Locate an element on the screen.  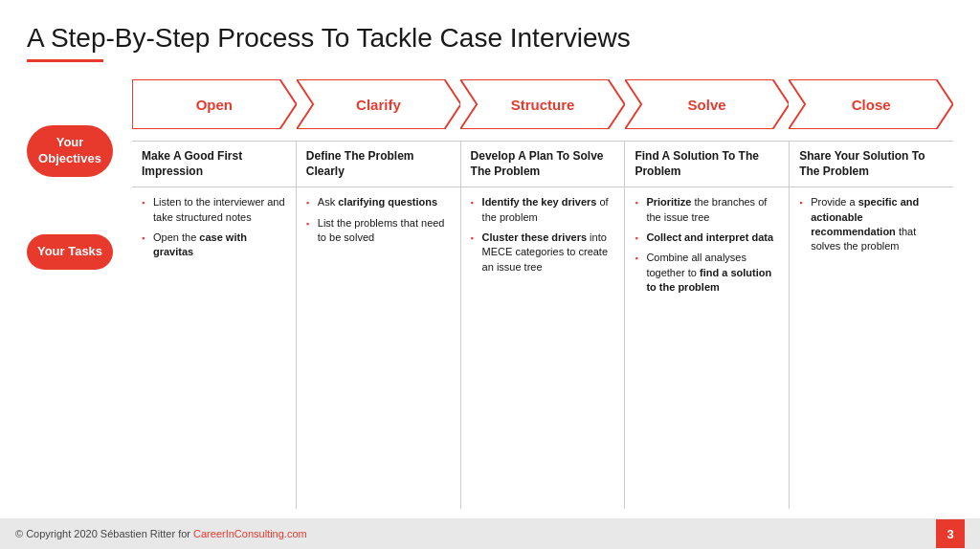
task-bullet-2-0: Identify the key drivers of the problem is located at coordinates (544, 210).